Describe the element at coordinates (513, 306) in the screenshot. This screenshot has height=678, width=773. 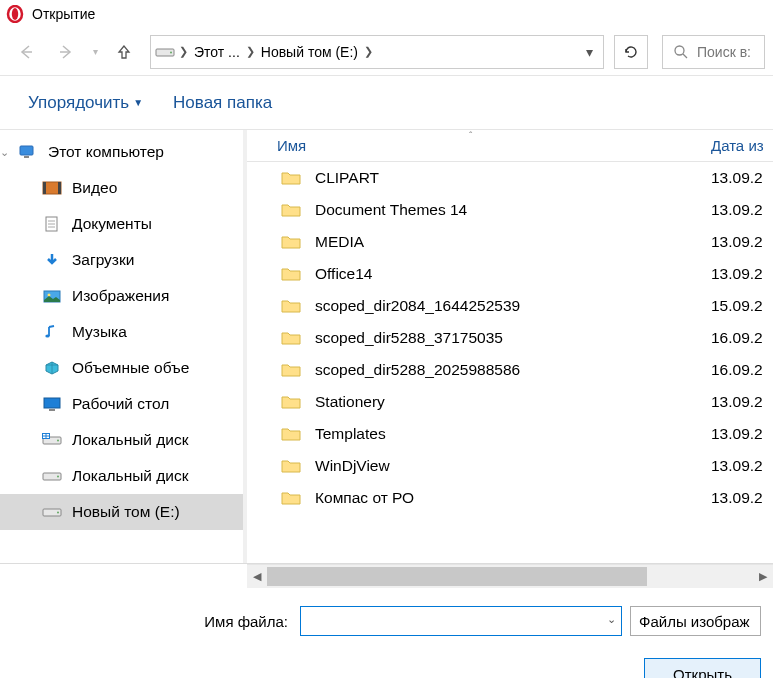
I see `file-name: scoped_dir2084_1644252539` at that location.